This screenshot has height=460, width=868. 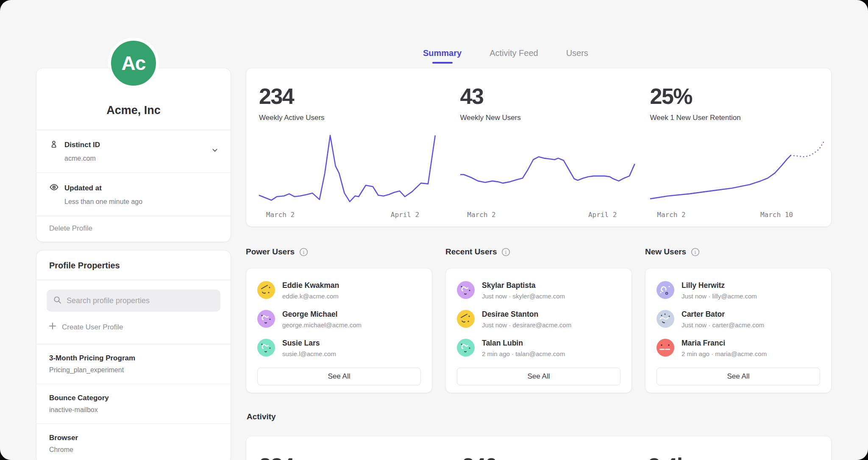 I want to click on new-users-header: New Users i, so click(x=738, y=252).